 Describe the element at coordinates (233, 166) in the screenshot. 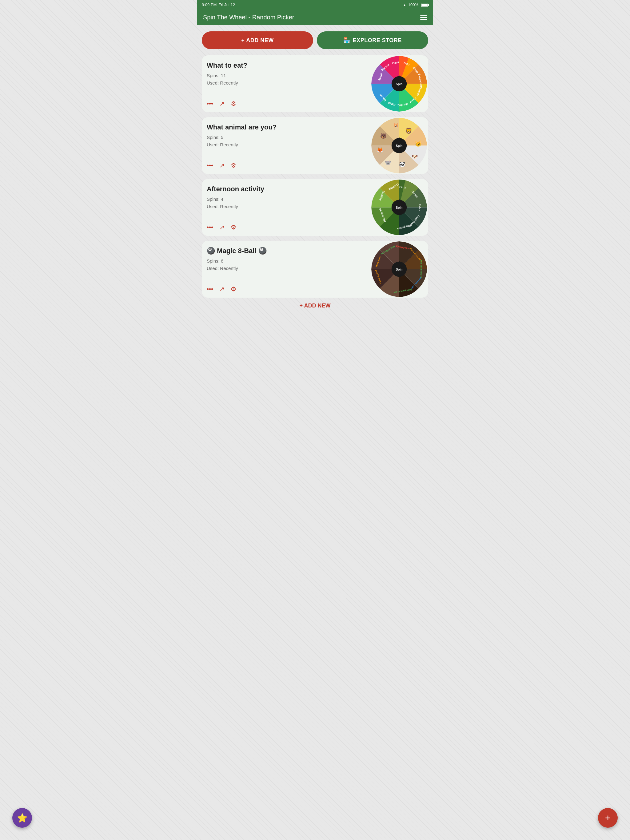

I see `settings-icon-2: ⚙` at that location.